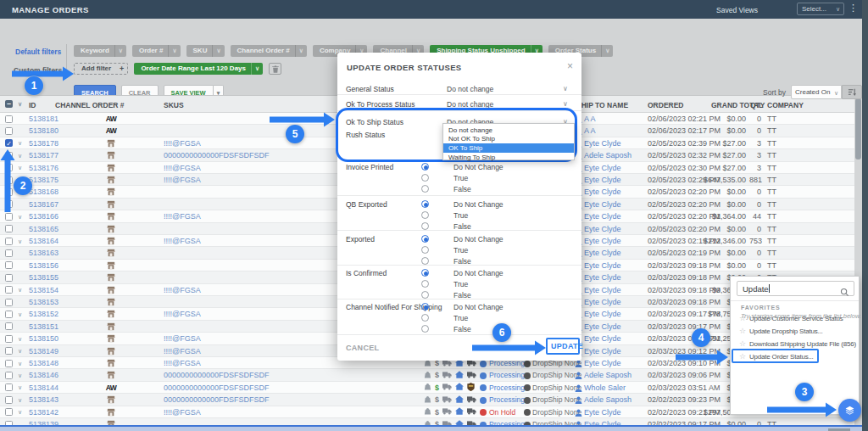 The width and height of the screenshot is (868, 431). Describe the element at coordinates (174, 105) in the screenshot. I see `header-skus: SKUS` at that location.